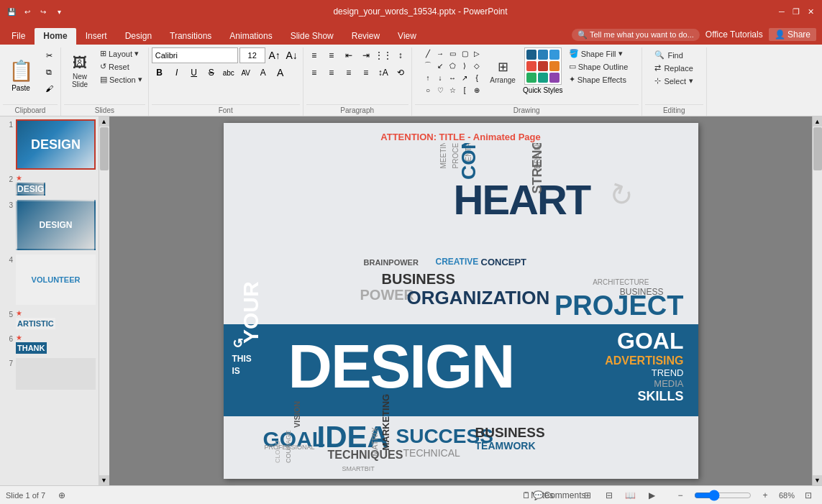 This screenshot has height=504, width=822. Describe the element at coordinates (160, 73) in the screenshot. I see `bold-button: B` at that location.